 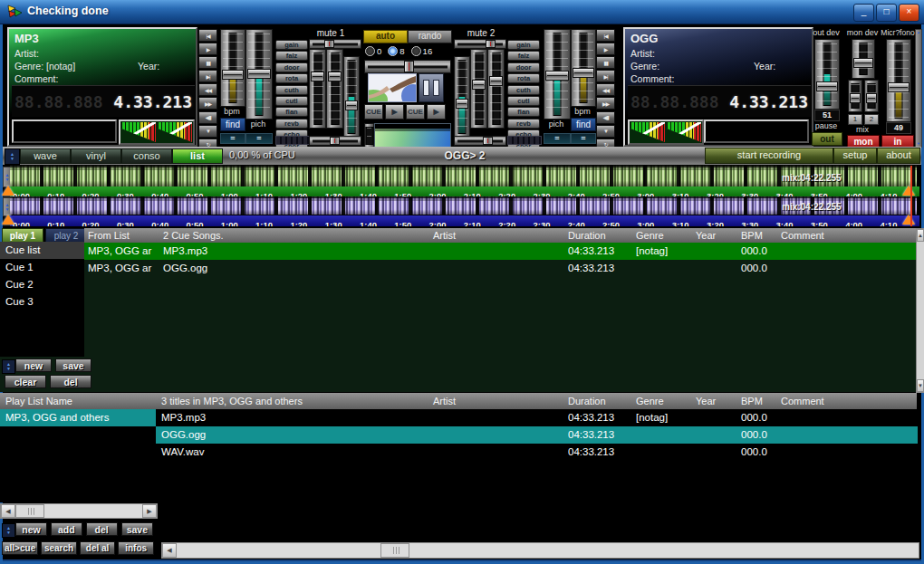 What do you see at coordinates (9, 367) in the screenshot?
I see `cue-nav-icon: ▲▼` at bounding box center [9, 367].